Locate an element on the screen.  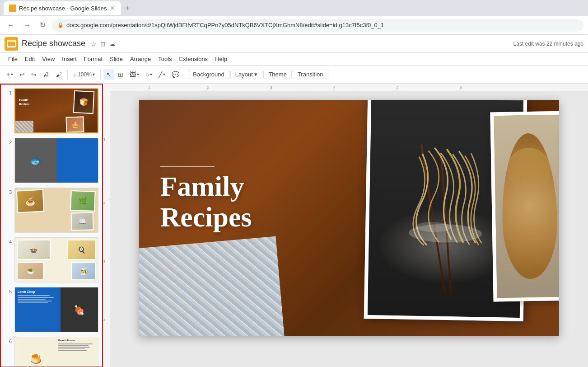
zoom-level: 100% is located at coordinates (85, 75).